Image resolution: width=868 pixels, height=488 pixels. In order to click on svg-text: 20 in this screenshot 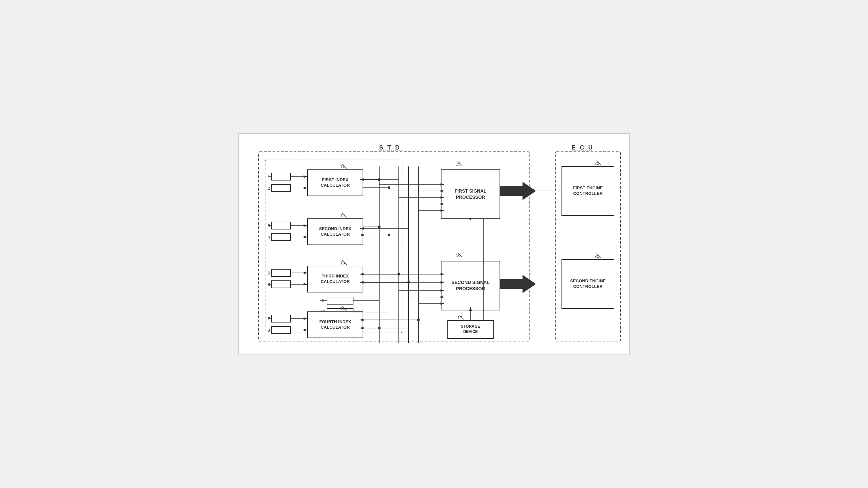, I will do `click(597, 163)`.